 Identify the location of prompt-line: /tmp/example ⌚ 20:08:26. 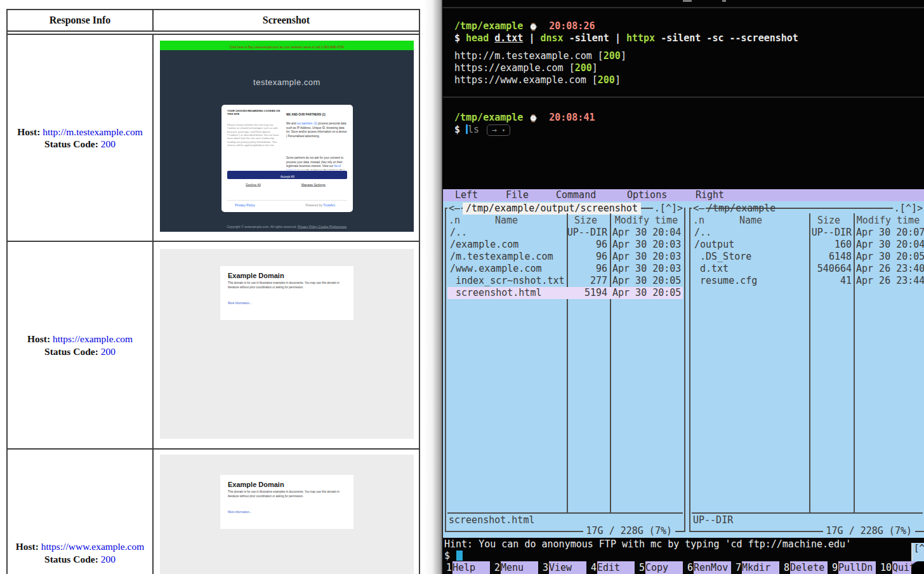
(524, 27).